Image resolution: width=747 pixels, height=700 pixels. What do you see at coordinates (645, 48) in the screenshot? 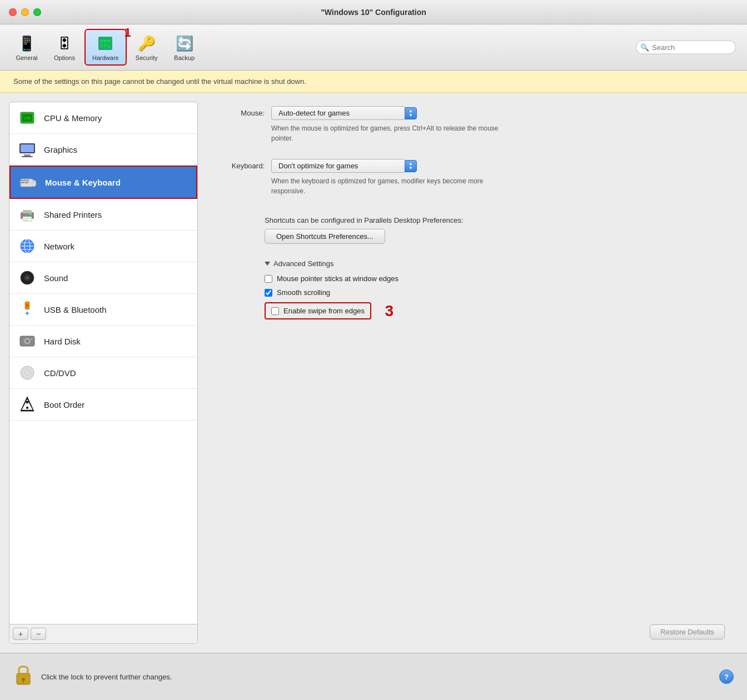
I see `search-icon: 🔍` at bounding box center [645, 48].